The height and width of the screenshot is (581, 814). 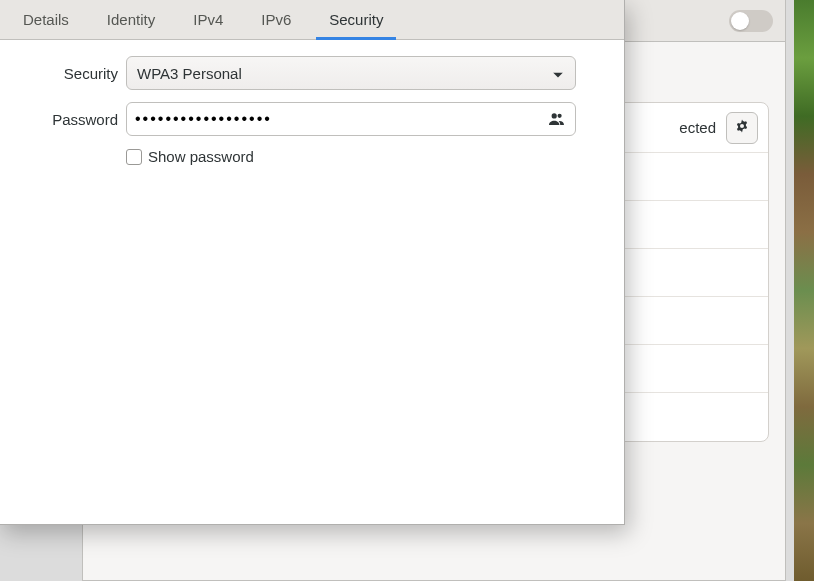 I want to click on tabbar: Details Identity IPv4 IPv6 Security, so click(x=312, y=20).